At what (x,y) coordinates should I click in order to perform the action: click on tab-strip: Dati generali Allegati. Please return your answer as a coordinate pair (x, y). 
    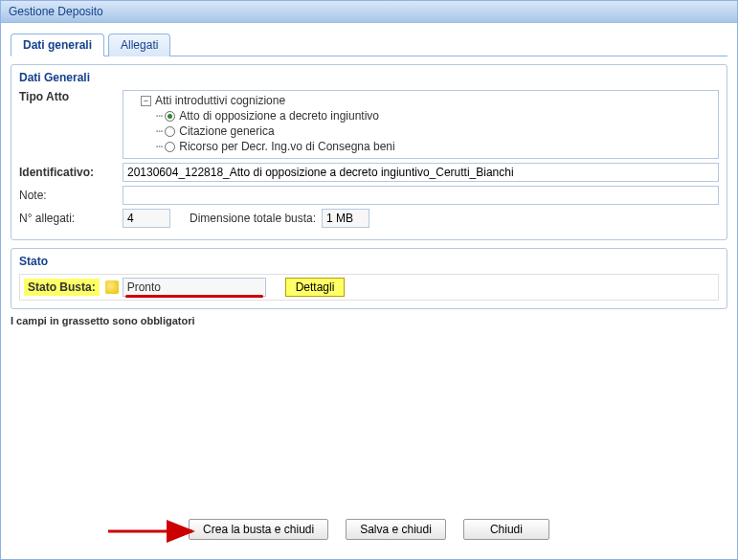
    Looking at the image, I should click on (369, 44).